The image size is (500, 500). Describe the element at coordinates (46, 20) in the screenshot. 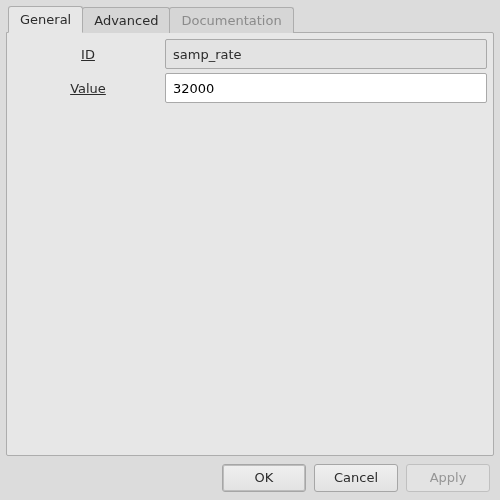

I see `tab-general-label: General` at that location.